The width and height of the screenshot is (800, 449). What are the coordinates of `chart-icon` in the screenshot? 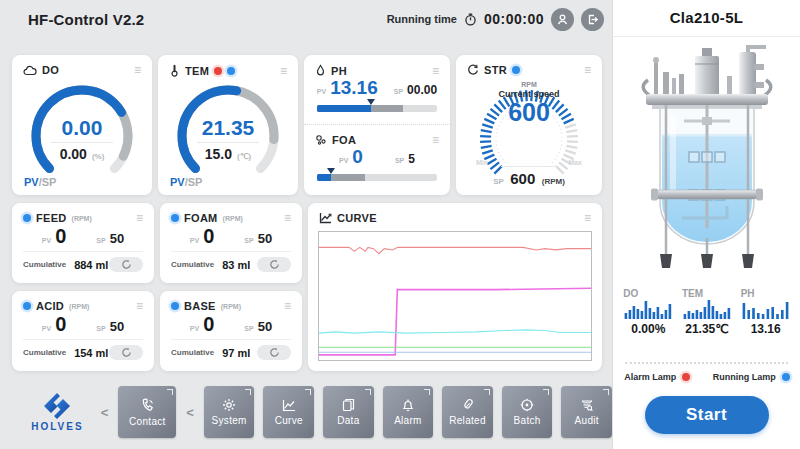 It's located at (289, 406).